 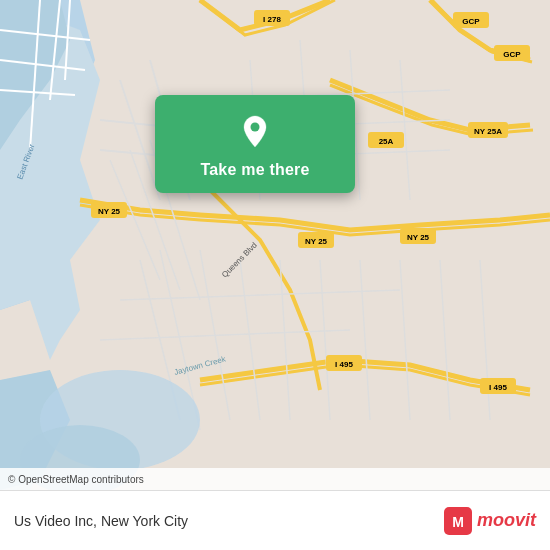 I want to click on attribution-bar: © OpenStreetMap contributors, so click(x=275, y=479).